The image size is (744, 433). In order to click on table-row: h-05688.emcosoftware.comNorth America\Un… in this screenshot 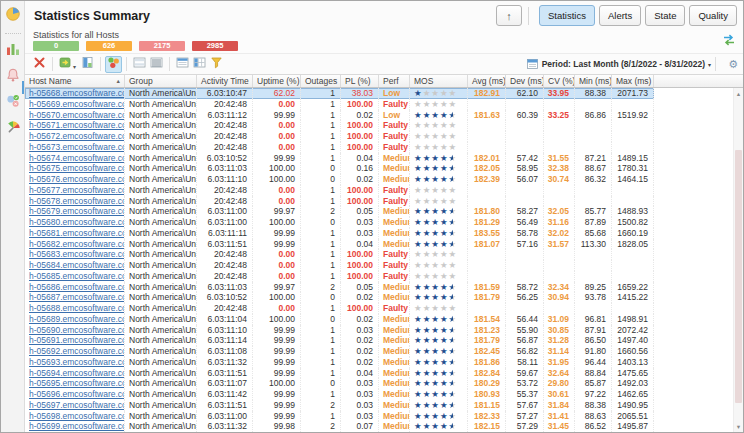, I will do `click(340, 308)`.